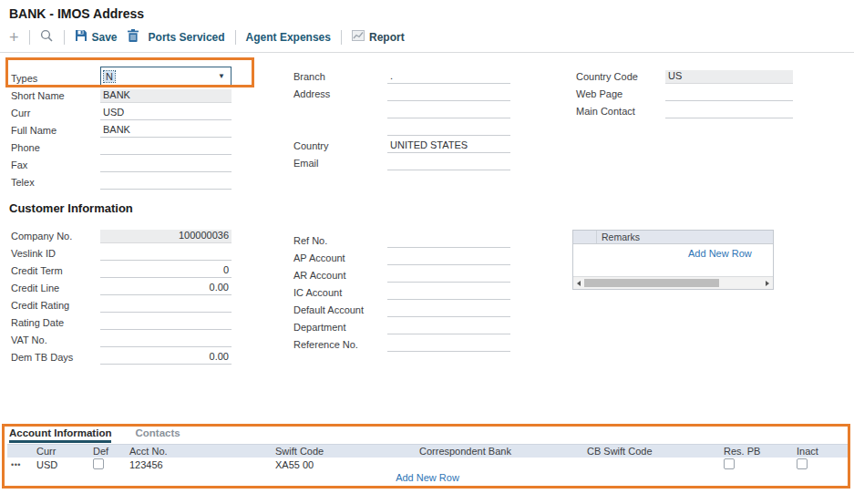 The width and height of the screenshot is (854, 504). What do you see at coordinates (820, 451) in the screenshot?
I see `col-header-inact: Inact` at bounding box center [820, 451].